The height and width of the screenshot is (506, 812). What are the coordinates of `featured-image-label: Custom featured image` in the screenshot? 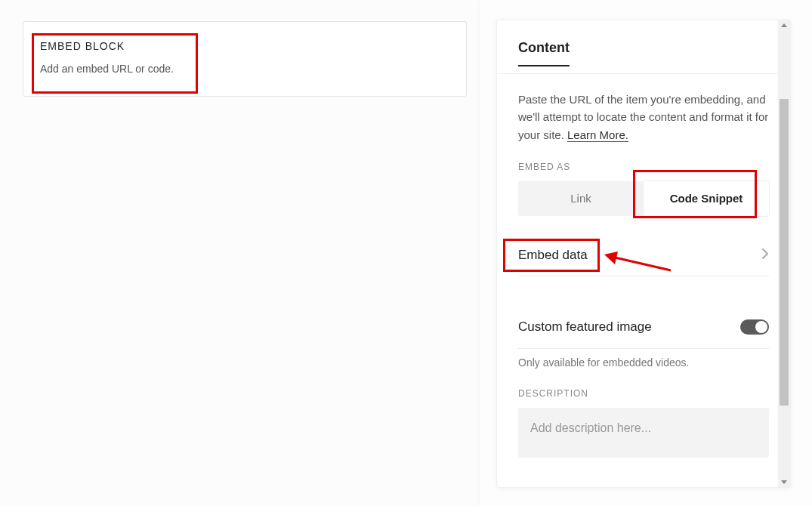 It's located at (585, 327).